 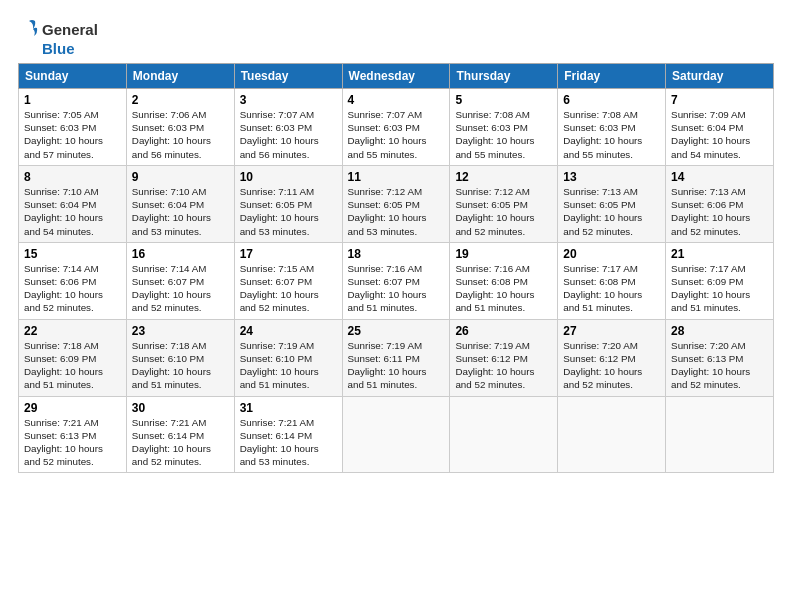 I want to click on calendar-cell: 6 Sunrise: 7:08 AMSunset: 6:03 PMDayligh…, so click(x=612, y=128).